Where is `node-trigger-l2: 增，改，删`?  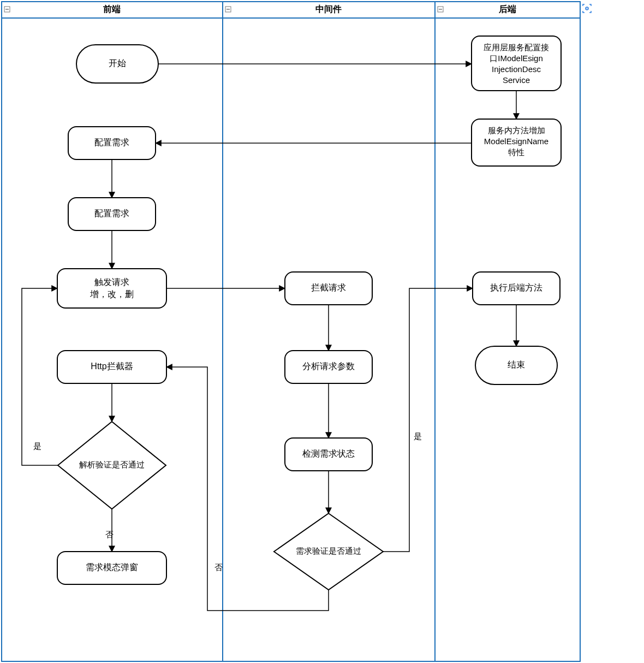 node-trigger-l2: 增，改，删 is located at coordinates (111, 294).